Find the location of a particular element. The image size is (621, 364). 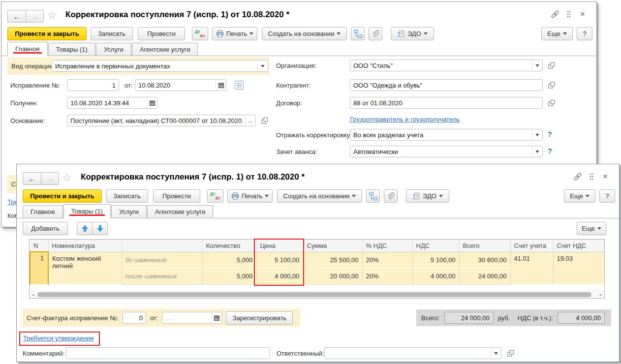

table-more-button: Еще is located at coordinates (591, 228).